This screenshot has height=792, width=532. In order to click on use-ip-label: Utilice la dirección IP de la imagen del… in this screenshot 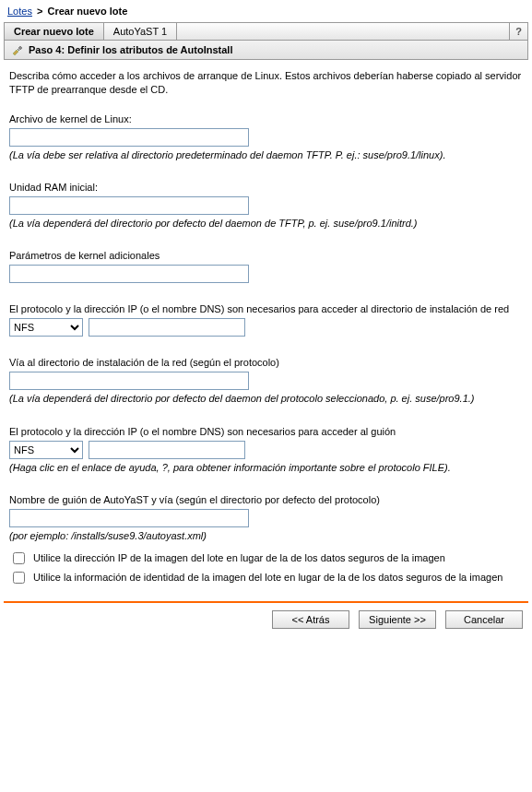, I will do `click(240, 558)`.